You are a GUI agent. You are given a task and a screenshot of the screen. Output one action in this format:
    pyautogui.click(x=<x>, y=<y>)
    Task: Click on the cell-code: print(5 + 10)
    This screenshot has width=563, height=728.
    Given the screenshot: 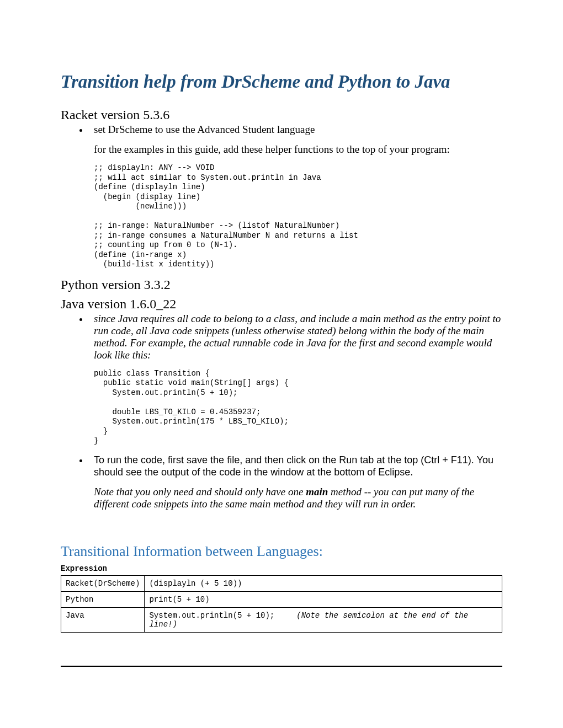 What is the action you would take?
    pyautogui.click(x=323, y=599)
    